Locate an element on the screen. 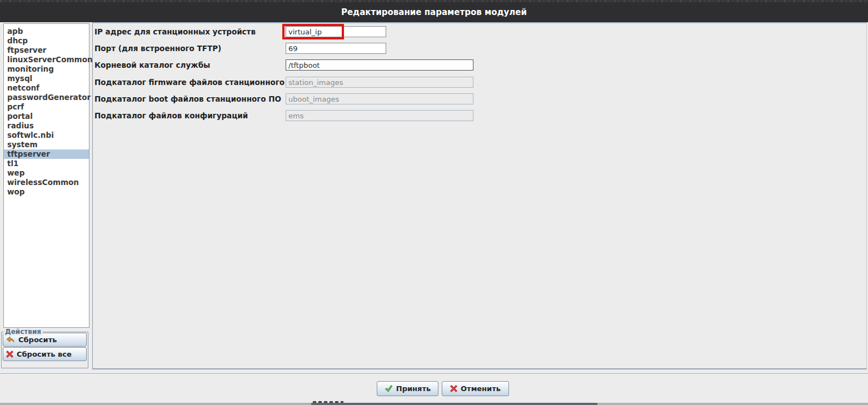 The width and height of the screenshot is (868, 405). firmware-subdir-input is located at coordinates (380, 82).